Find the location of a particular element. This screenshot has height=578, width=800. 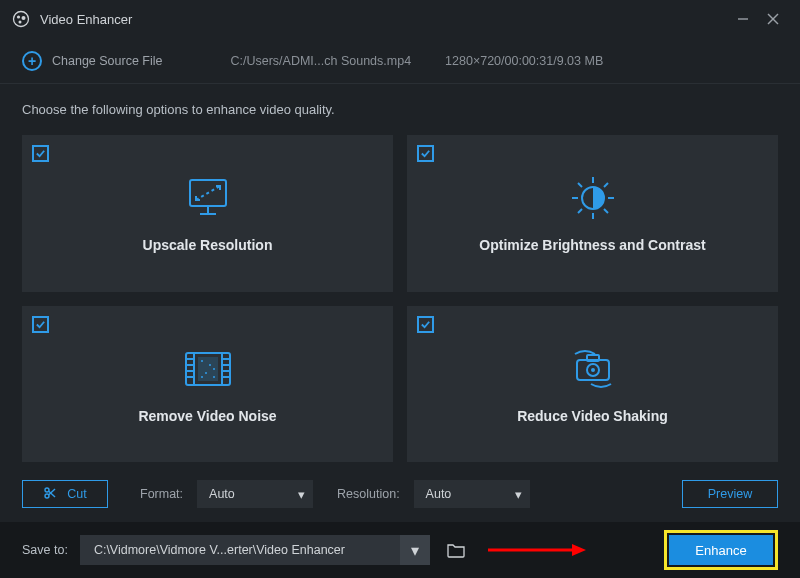

preview-label: Preview is located at coordinates (730, 494).